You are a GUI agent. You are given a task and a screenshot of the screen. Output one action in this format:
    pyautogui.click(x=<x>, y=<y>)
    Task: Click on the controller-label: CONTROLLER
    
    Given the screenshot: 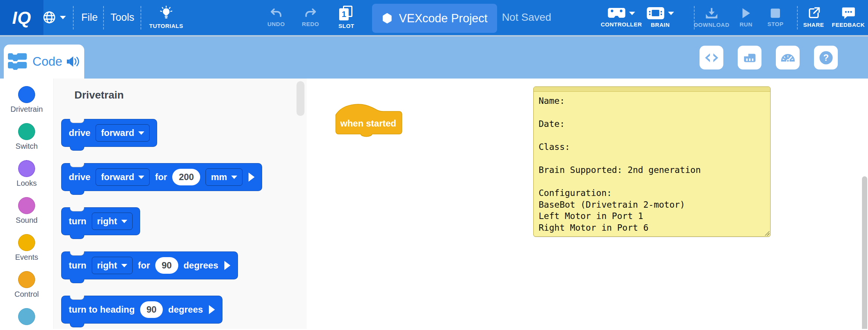 What is the action you would take?
    pyautogui.click(x=621, y=24)
    